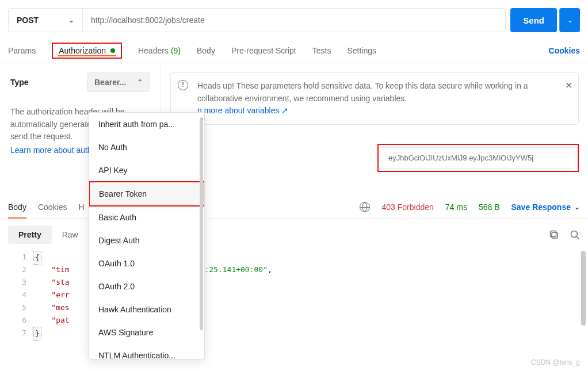  Describe the element at coordinates (264, 51) in the screenshot. I see `tab-prerequest: Pre-request Script` at that location.